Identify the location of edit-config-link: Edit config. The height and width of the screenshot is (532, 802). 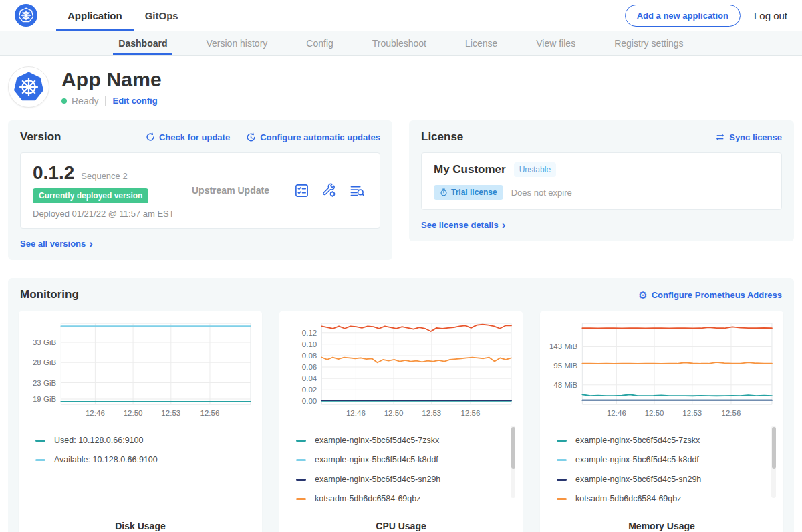
(135, 100).